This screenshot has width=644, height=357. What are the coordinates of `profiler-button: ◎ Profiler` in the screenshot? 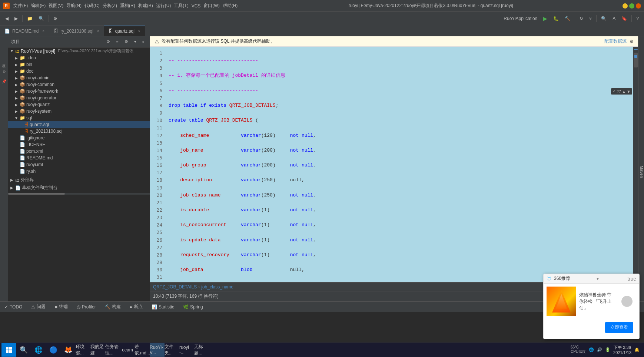 It's located at (86, 307).